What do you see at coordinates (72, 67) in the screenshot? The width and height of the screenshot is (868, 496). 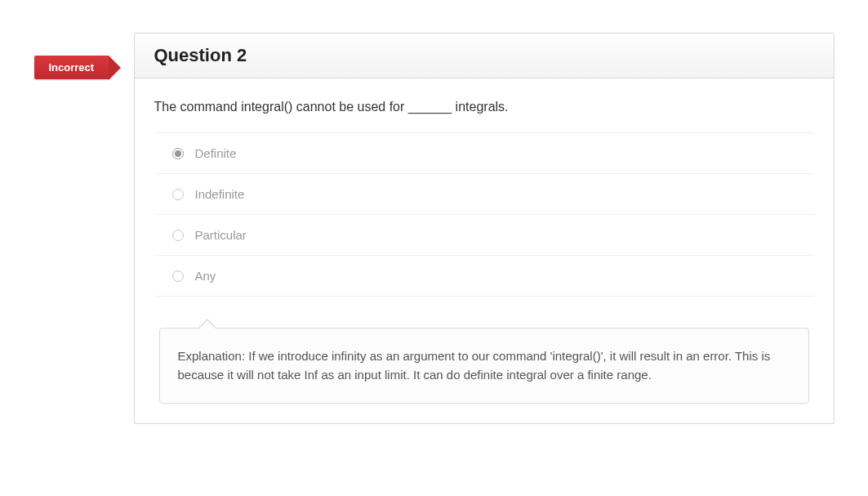 I see `status-badge: Incorrect` at bounding box center [72, 67].